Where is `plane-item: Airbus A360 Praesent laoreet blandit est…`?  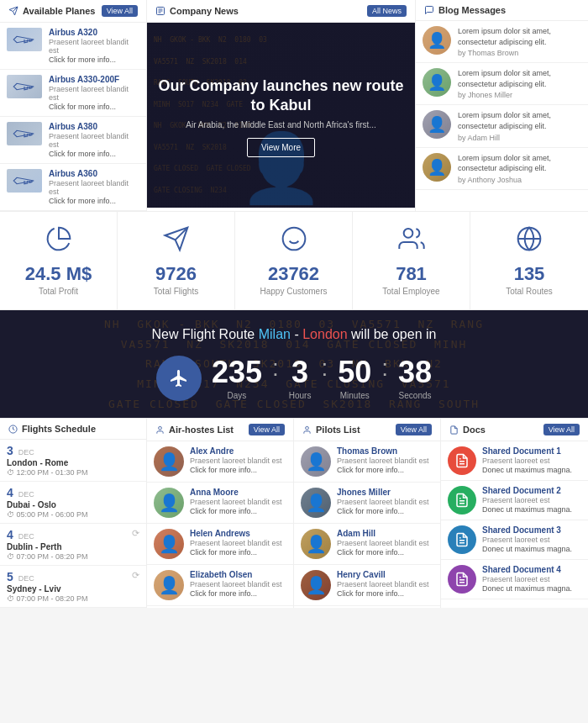
plane-item: Airbus A360 Praesent laoreet blandit est… is located at coordinates (73, 187).